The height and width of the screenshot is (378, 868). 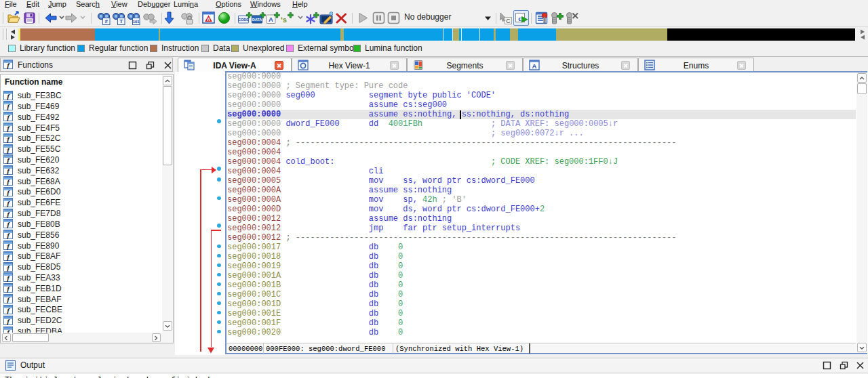 I want to click on svg-text: T, so click(x=121, y=22).